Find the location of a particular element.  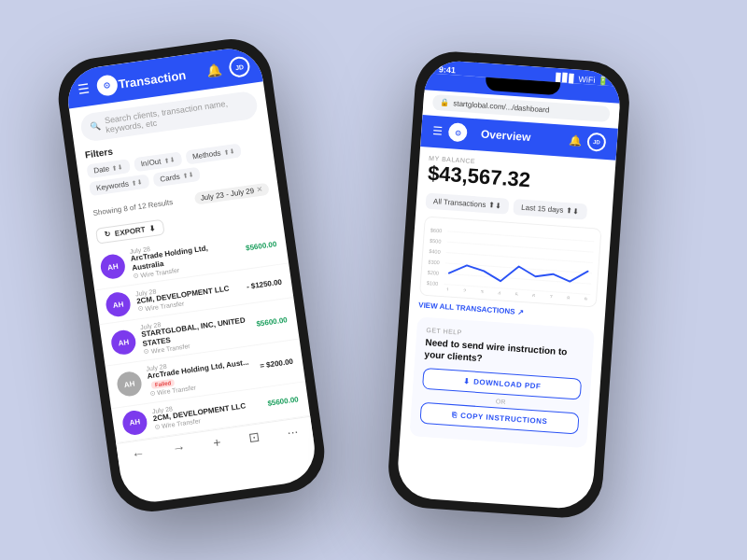

left-title: Transaction is located at coordinates (152, 78).